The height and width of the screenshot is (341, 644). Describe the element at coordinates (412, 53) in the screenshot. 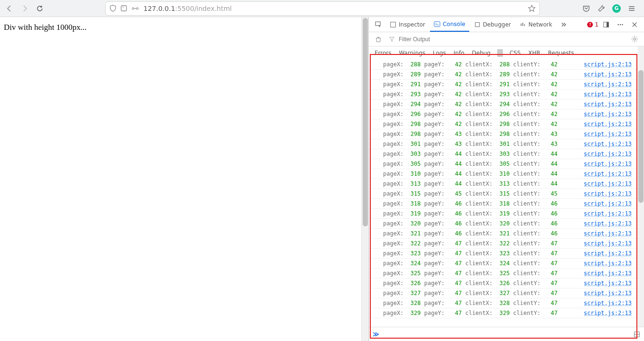

I see `cat-warnings: Warnings` at that location.